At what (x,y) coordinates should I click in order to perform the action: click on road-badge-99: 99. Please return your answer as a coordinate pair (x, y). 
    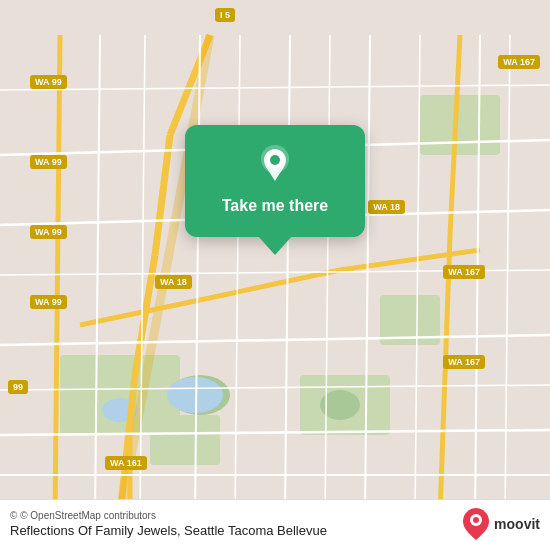
    Looking at the image, I should click on (18, 387).